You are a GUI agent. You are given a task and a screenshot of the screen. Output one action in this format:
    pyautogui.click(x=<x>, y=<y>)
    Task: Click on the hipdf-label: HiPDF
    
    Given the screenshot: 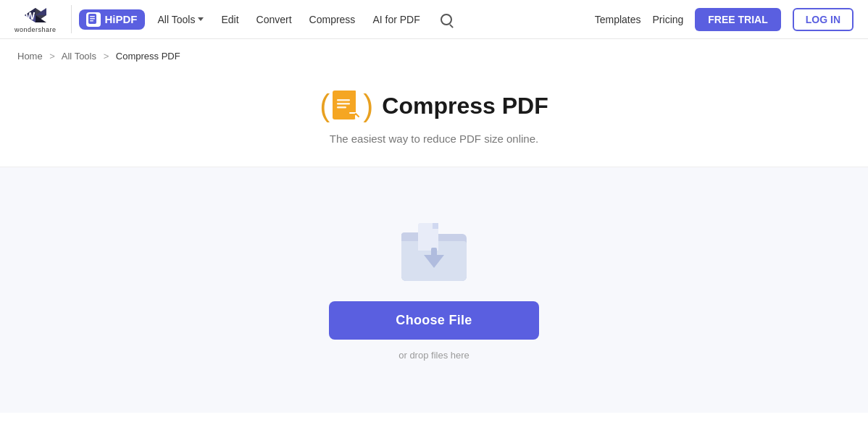 What is the action you would take?
    pyautogui.click(x=122, y=19)
    